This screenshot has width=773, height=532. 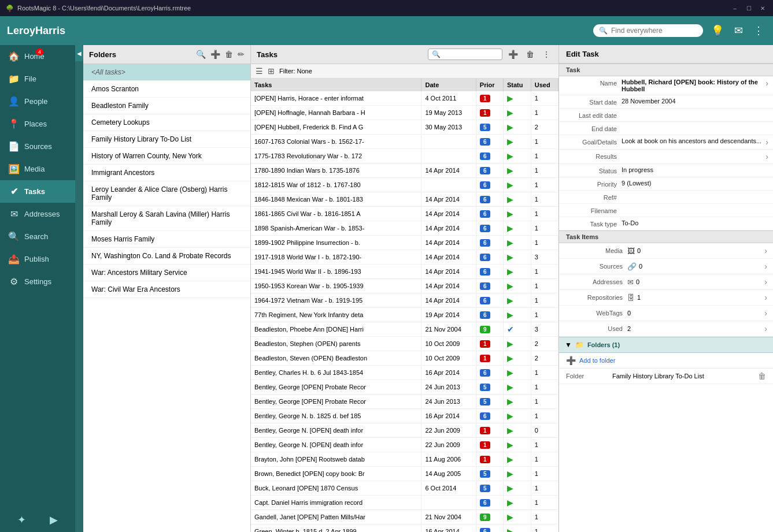 I want to click on sidebar-item-addresses: ✉ Addresses, so click(x=38, y=214).